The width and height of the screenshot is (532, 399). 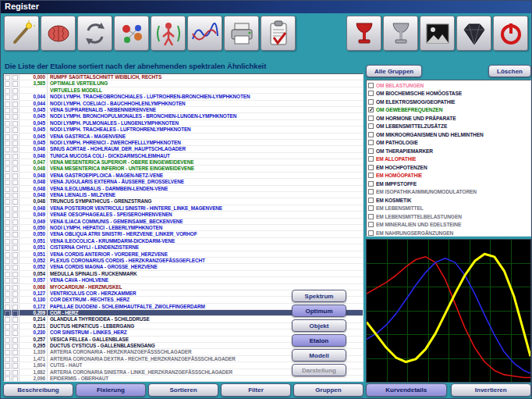 What do you see at coordinates (183, 248) in the screenshot?
I see `etalon-row: 0,051CISTERNA CHYLI - LENDENZISTERNE` at bounding box center [183, 248].